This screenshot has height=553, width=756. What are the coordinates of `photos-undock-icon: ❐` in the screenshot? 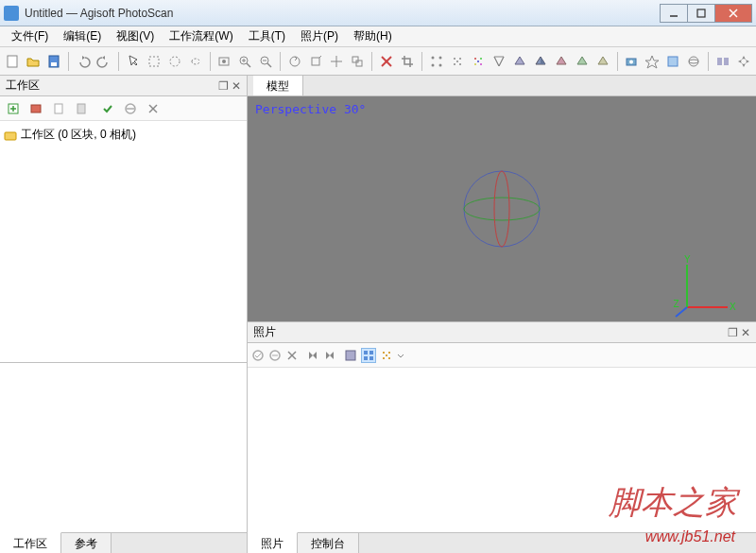 It's located at (733, 333).